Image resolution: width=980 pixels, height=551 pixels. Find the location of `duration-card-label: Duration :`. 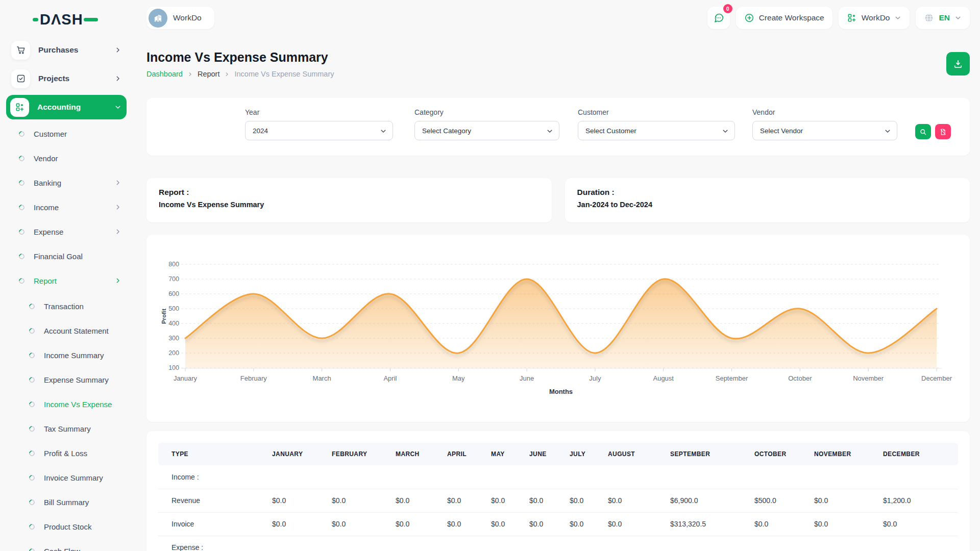

duration-card-label: Duration : is located at coordinates (768, 192).